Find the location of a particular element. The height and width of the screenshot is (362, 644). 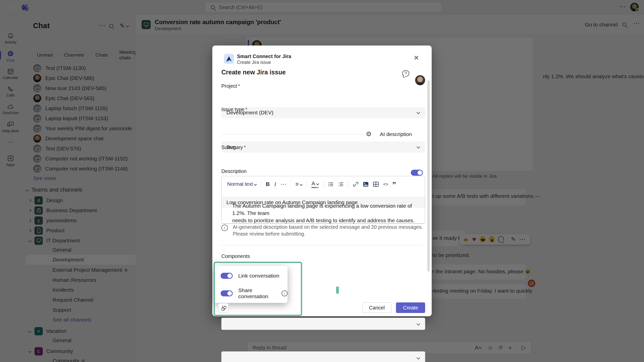

text-cursor-indicator is located at coordinates (338, 290).